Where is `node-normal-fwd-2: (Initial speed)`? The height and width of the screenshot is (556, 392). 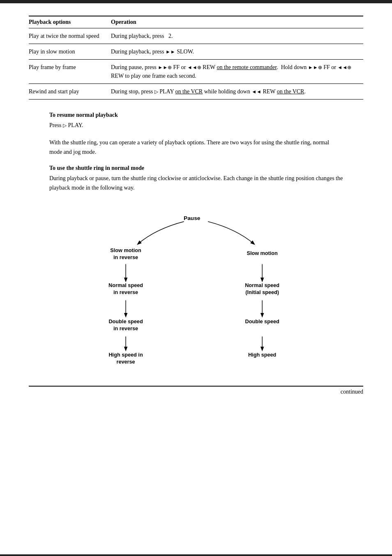
node-normal-fwd-2: (Initial speed) is located at coordinates (262, 292).